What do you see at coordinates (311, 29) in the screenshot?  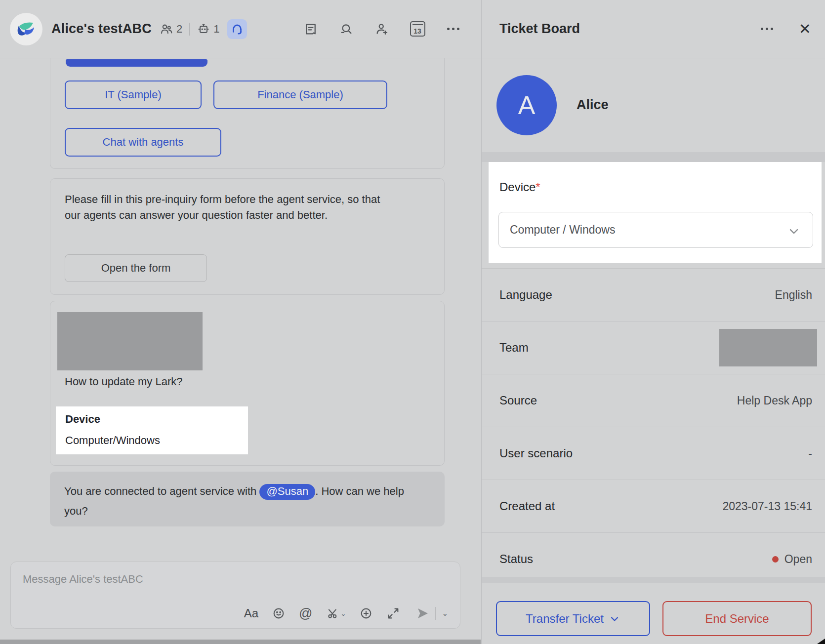 I see `pinned-board-icon` at bounding box center [311, 29].